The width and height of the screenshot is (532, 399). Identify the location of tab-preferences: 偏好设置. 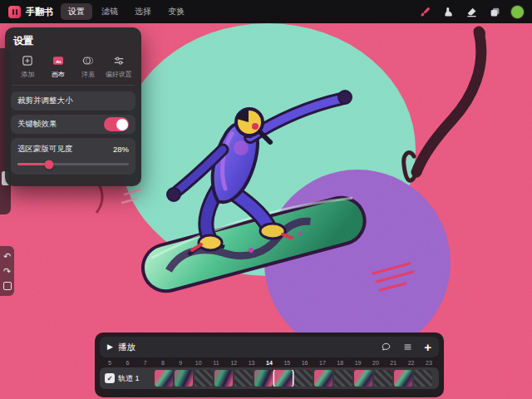
(120, 66).